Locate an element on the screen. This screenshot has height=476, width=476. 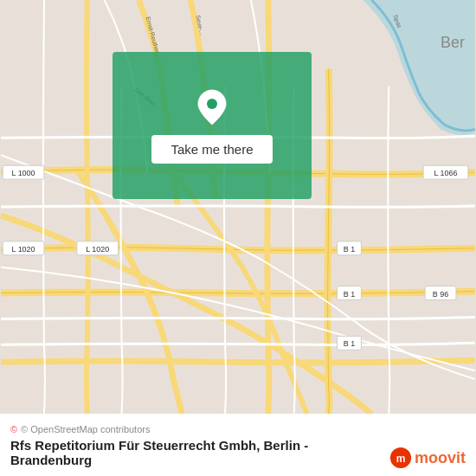
svg-text: Ber is located at coordinates (453, 42).